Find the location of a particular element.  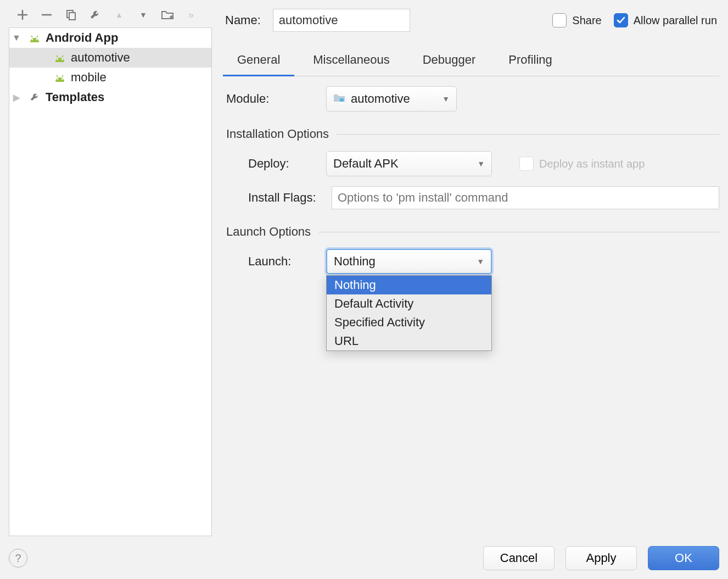

move-down-icon: ▼ is located at coordinates (143, 15).